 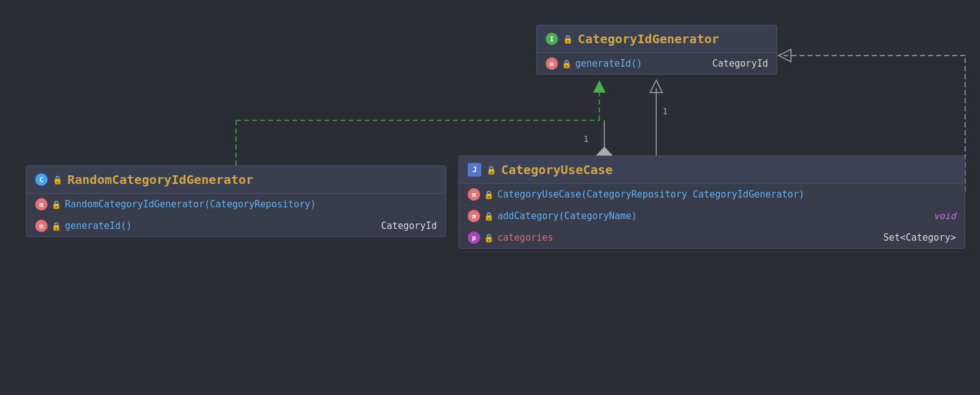 What do you see at coordinates (657, 64) in the screenshot?
I see `method-row-generate-id: m 🔒 generateId() CategoryId` at bounding box center [657, 64].